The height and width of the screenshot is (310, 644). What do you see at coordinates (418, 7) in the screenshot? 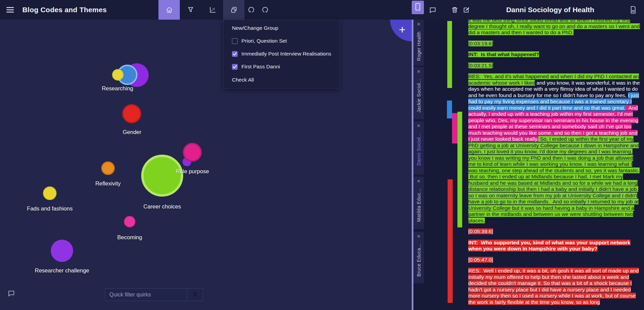
I see `document-icon` at bounding box center [418, 7].